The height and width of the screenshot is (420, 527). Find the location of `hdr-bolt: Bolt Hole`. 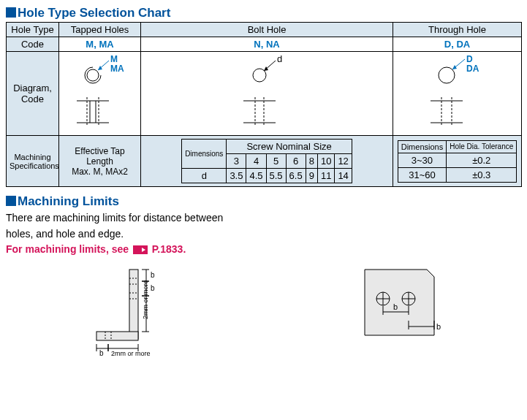

hdr-bolt: Bolt Hole is located at coordinates (268, 30).